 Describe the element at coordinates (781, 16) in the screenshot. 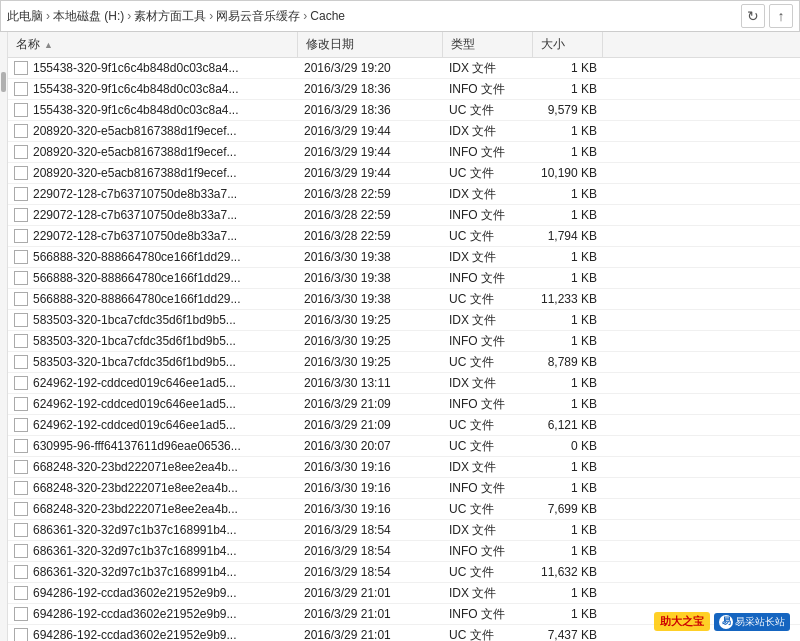

I see `up-button: ↑` at that location.